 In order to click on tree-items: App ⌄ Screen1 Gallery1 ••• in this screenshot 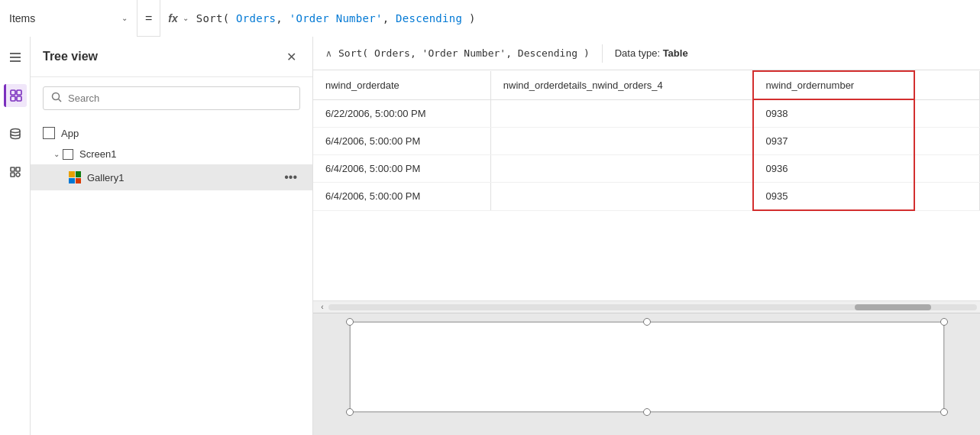, I will do `click(171, 156)`.